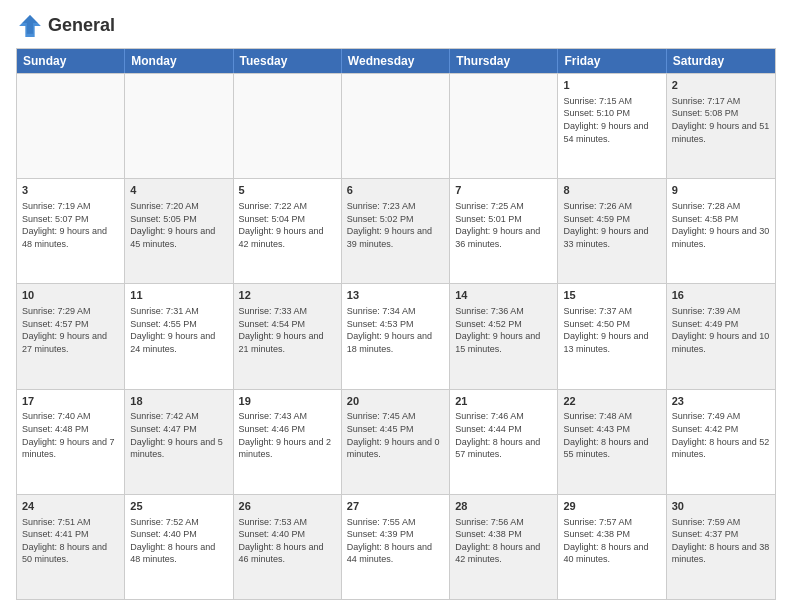 Image resolution: width=792 pixels, height=612 pixels. Describe the element at coordinates (612, 114) in the screenshot. I see `cell-info-line: Sunset: 5:10 PM` at that location.